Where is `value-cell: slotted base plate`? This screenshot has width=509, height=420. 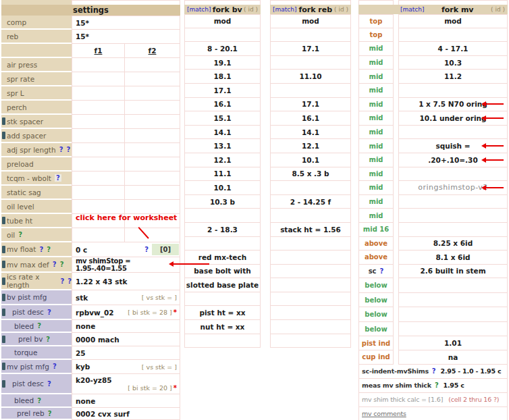
value-cell: slotted base plate is located at coordinates (223, 285).